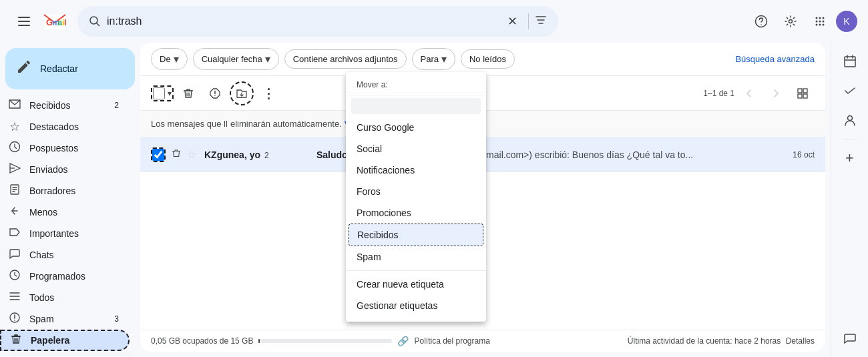 The width and height of the screenshot is (868, 357). What do you see at coordinates (483, 155) in the screenshot?
I see `table-row: ☆ KZgunea, yo 2 Saludos - T – 48, KZgune…` at bounding box center [483, 155].